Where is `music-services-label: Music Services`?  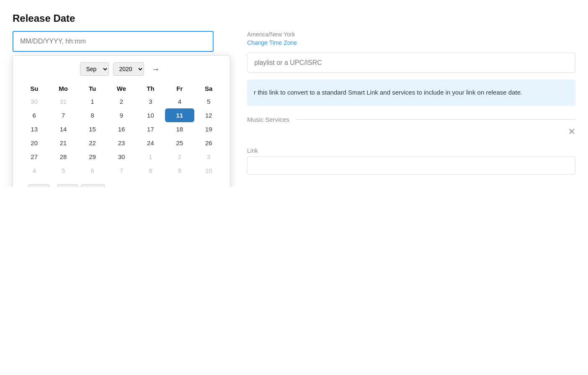
music-services-label: Music Services is located at coordinates (268, 120).